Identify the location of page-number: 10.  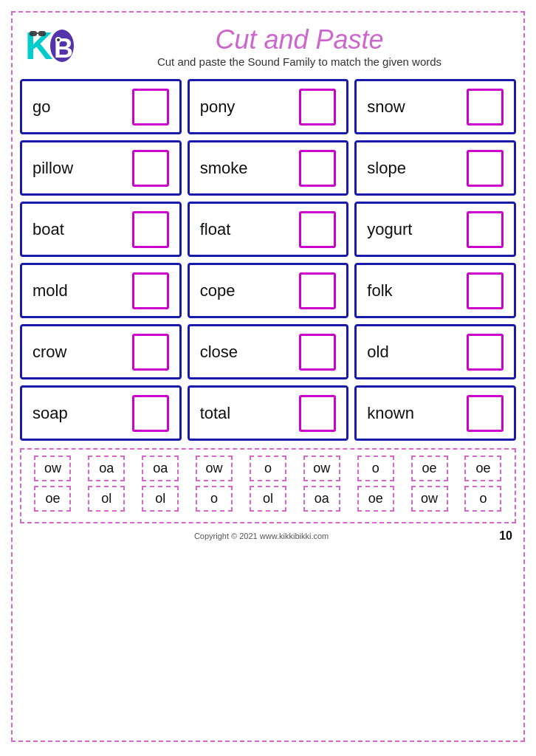
(506, 536).